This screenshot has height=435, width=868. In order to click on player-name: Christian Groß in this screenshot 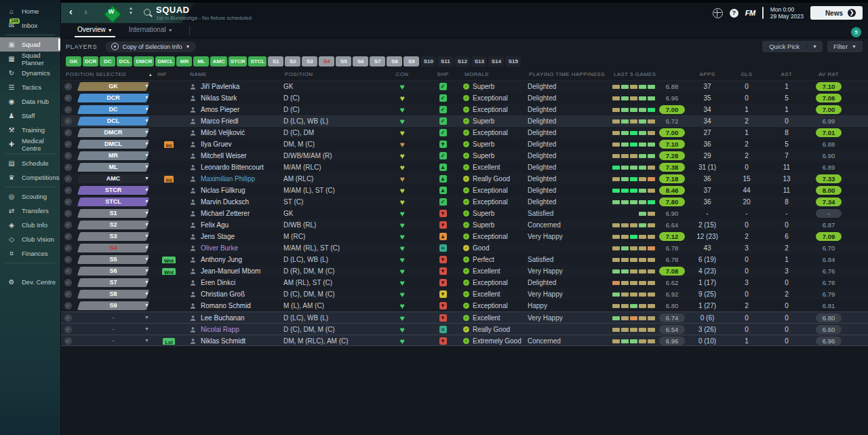, I will do `click(222, 295)`.